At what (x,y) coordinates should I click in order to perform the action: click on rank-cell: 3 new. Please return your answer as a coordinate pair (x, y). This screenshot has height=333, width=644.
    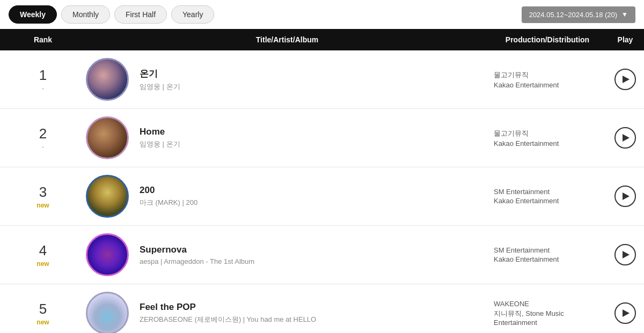
    Looking at the image, I should click on (43, 196).